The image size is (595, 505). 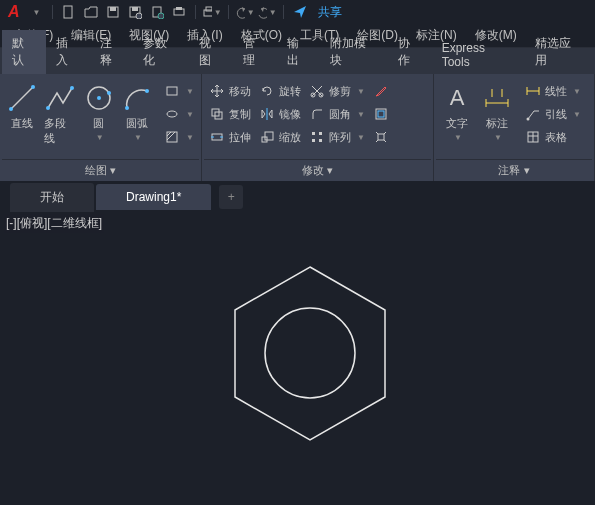 I want to click on draw-panel-title: 绘图 ▾, so click(x=100, y=170).